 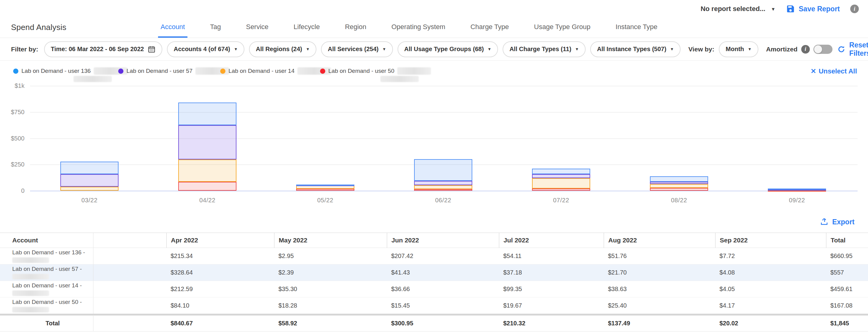 I want to click on filter-pill-accounts: Accounts 4 (of 674)▼, so click(x=206, y=49).